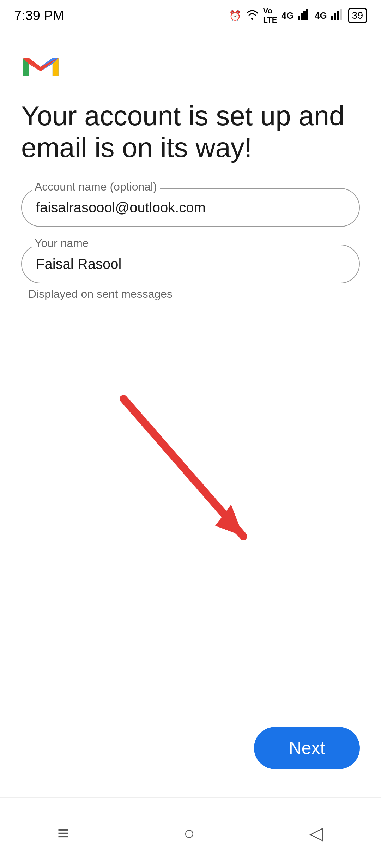 This screenshot has width=381, height=868. Describe the element at coordinates (62, 243) in the screenshot. I see `your-name-label: Your name` at that location.